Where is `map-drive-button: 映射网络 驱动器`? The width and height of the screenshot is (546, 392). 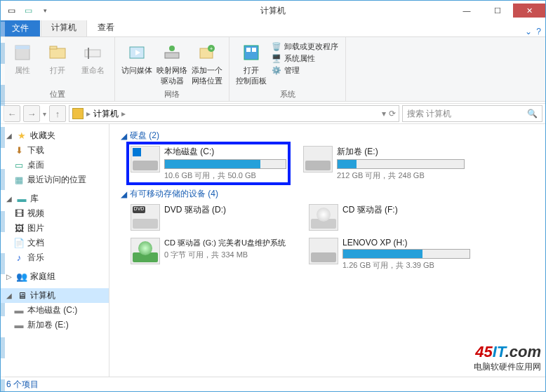
map-drive-button: 映射网络 驱动器 is located at coordinates (172, 63).